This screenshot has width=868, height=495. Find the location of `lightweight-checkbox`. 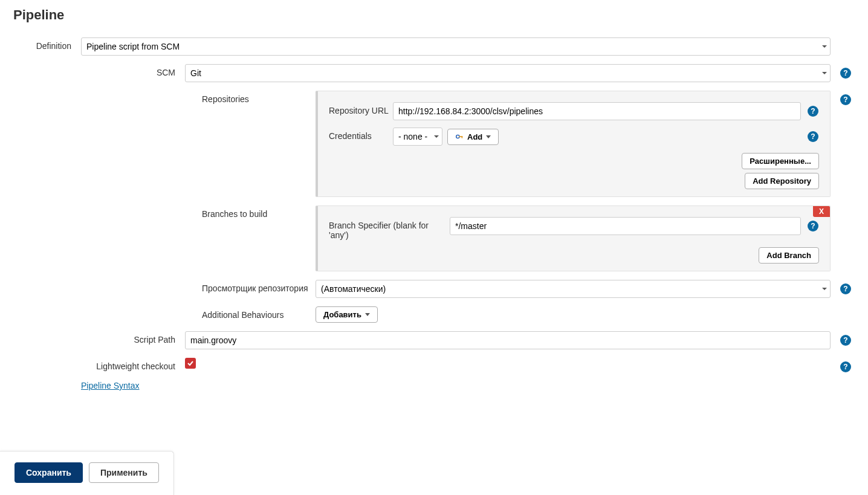

lightweight-checkbox is located at coordinates (190, 363).